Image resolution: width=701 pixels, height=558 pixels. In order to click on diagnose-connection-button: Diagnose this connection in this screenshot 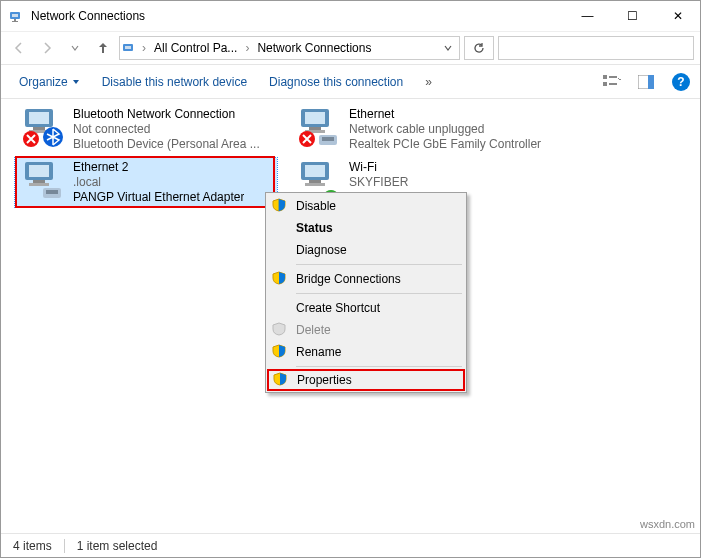, I will do `click(336, 82)`.